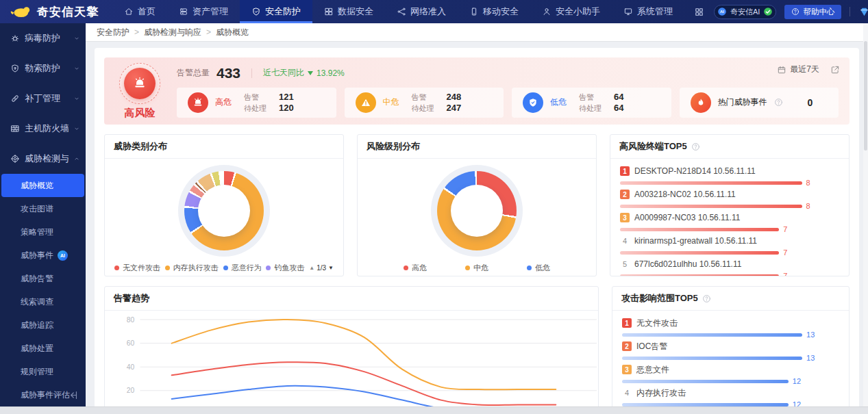 The image size is (868, 414). I want to click on rank-badge: 4, so click(625, 241).